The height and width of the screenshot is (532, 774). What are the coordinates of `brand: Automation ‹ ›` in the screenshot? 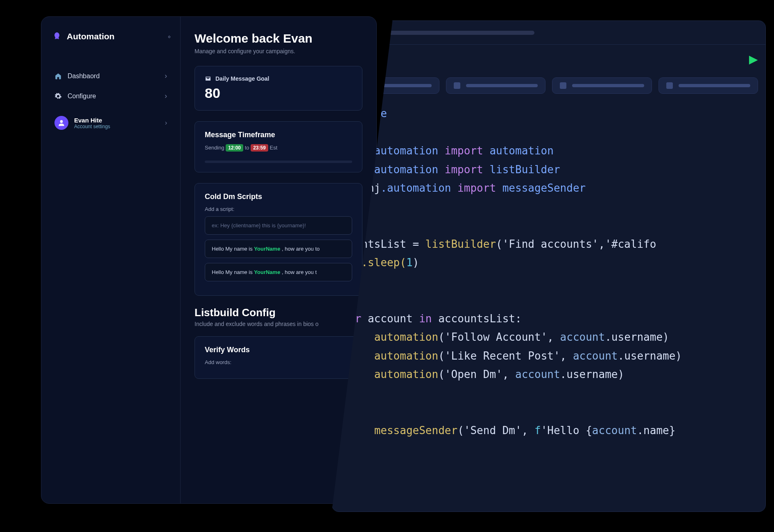 It's located at (111, 36).